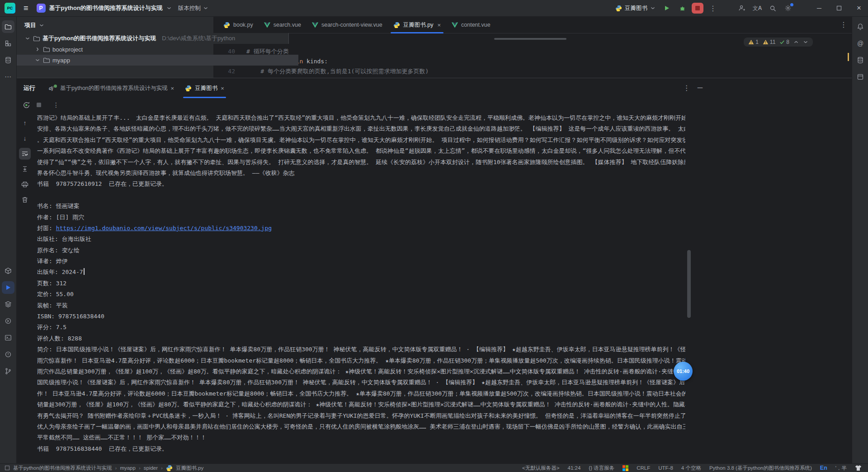 This screenshot has height=472, width=868. What do you see at coordinates (127, 468) in the screenshot?
I see `breadcrumb-item: myapp` at bounding box center [127, 468].